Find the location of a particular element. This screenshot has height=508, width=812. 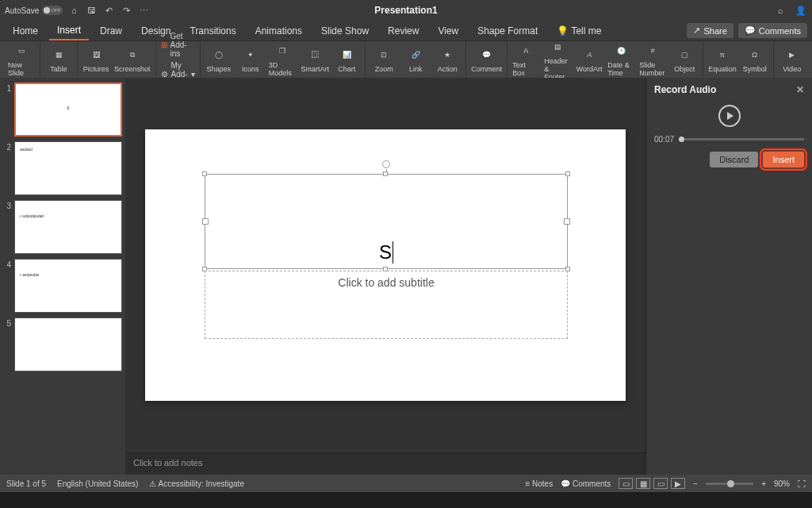

get-addins-button: ⊞Get Add-ins is located at coordinates (178, 44).